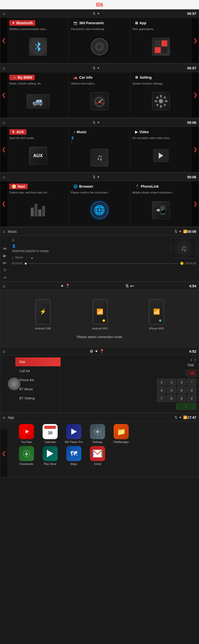 The image size is (199, 644). What do you see at coordinates (161, 382) in the screenshot?
I see `dial-key-1: 1` at bounding box center [161, 382].